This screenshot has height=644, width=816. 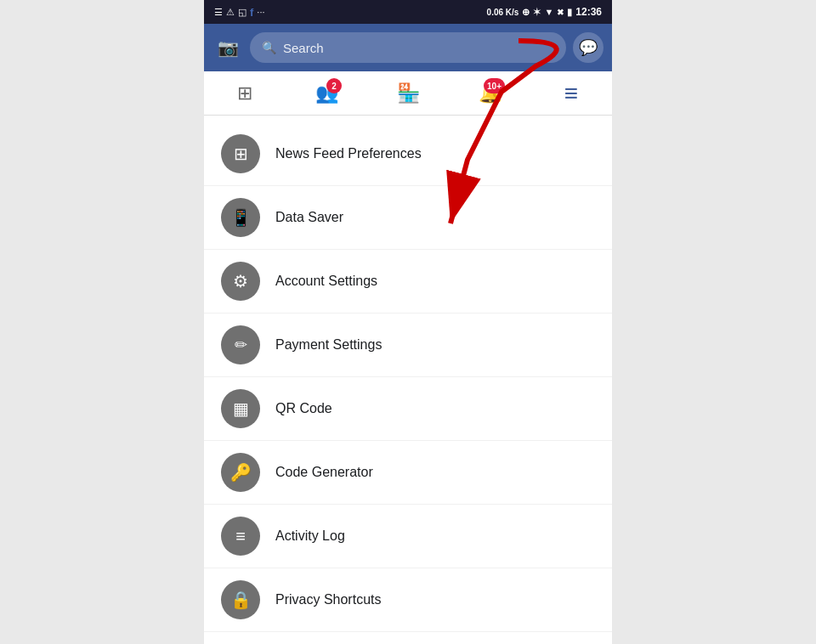 What do you see at coordinates (241, 345) in the screenshot?
I see `payment-settings-icon-wrap: ✏` at bounding box center [241, 345].